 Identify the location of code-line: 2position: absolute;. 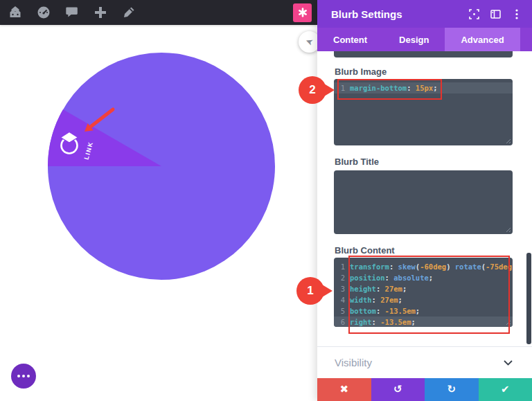
(423, 278).